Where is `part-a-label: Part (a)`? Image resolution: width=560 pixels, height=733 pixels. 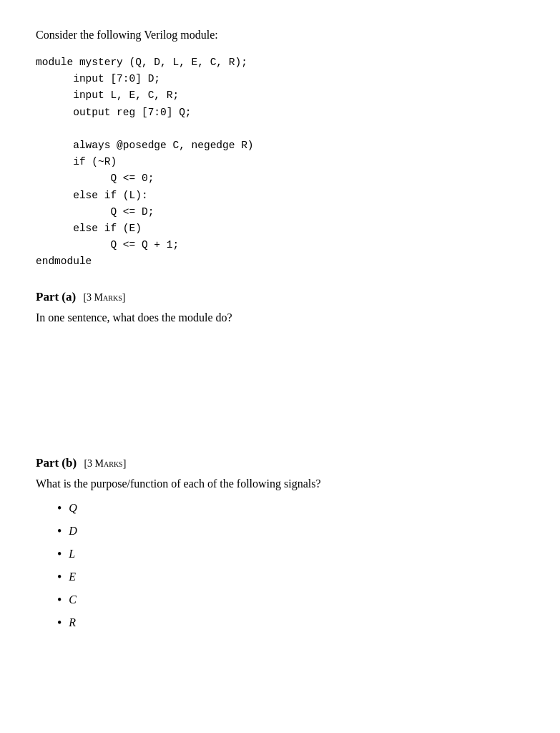
part-a-label: Part (a) is located at coordinates (56, 296).